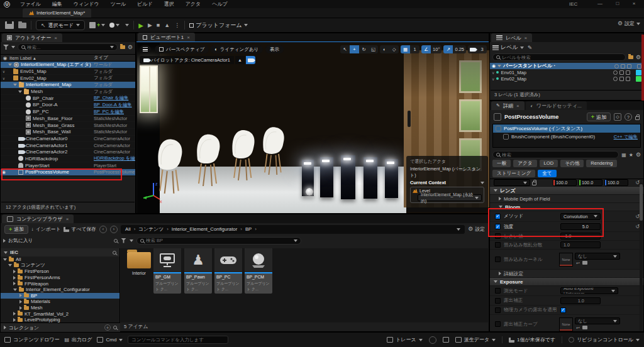 This screenshot has width=644, height=347. I want to click on level-row-env01: ∨ Env01_Map, so click(567, 72).